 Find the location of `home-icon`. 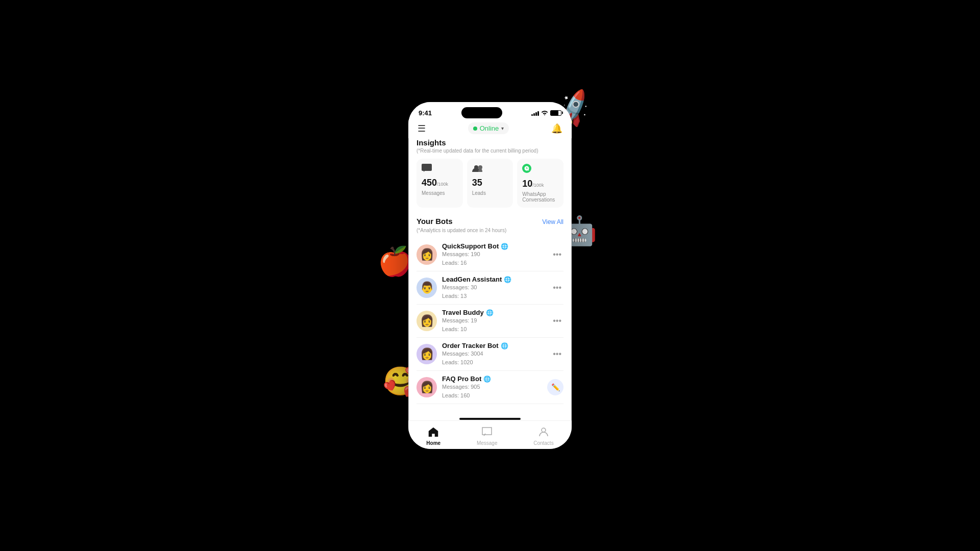

home-icon is located at coordinates (433, 433).